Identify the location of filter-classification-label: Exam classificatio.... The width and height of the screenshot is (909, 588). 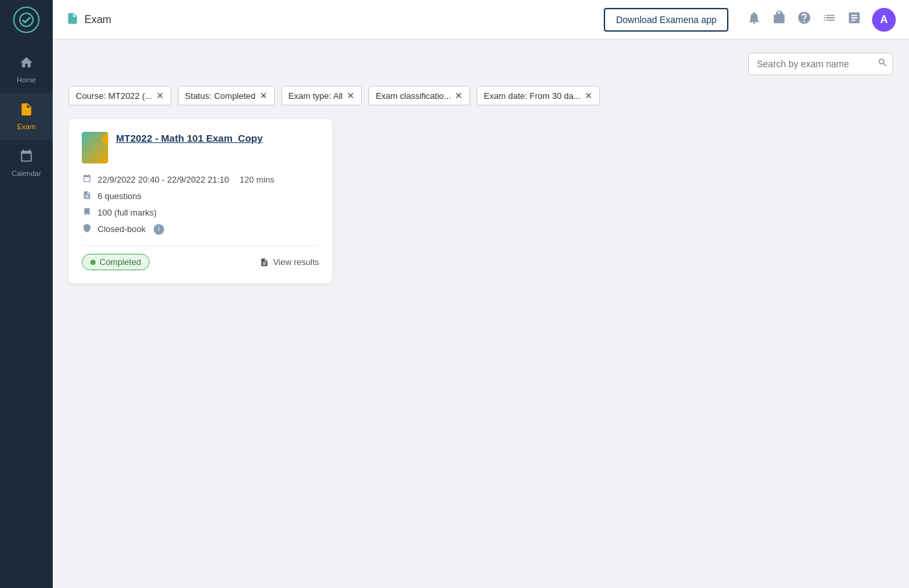
(413, 96).